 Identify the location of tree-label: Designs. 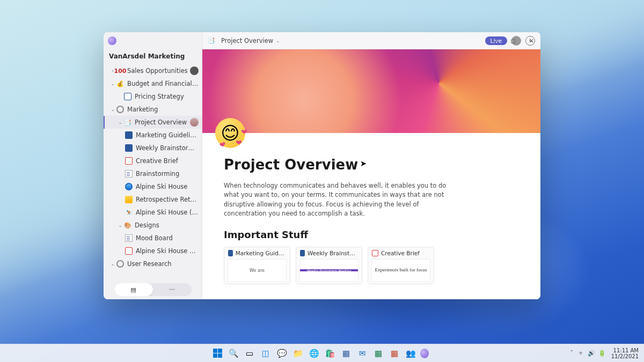
(166, 225).